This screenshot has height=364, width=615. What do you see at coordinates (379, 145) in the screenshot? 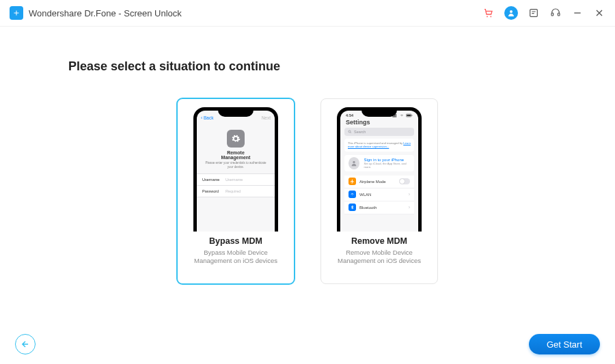
I see `supervision-banner: This iPhone is supervised and managed by…` at bounding box center [379, 145].